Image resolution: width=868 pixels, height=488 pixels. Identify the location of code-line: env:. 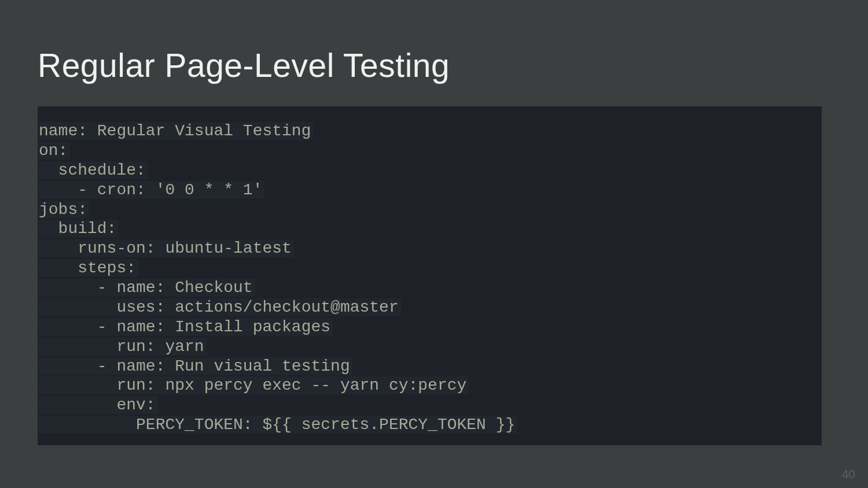
(429, 405).